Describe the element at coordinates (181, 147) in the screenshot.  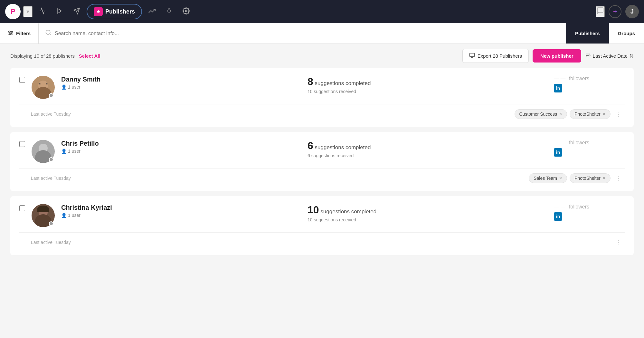
I see `publisher-info: Chris Petillo 👤 1 user` at that location.